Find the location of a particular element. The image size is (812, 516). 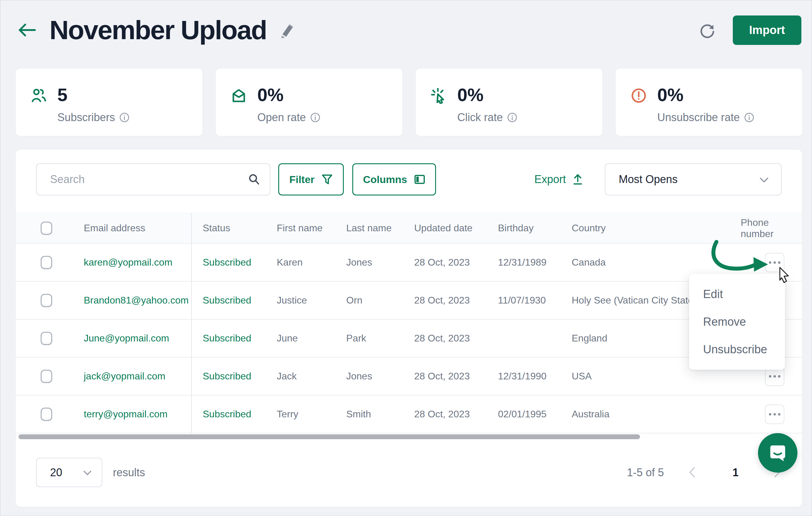

horizontal-scrollbar-thumb is located at coordinates (329, 437).